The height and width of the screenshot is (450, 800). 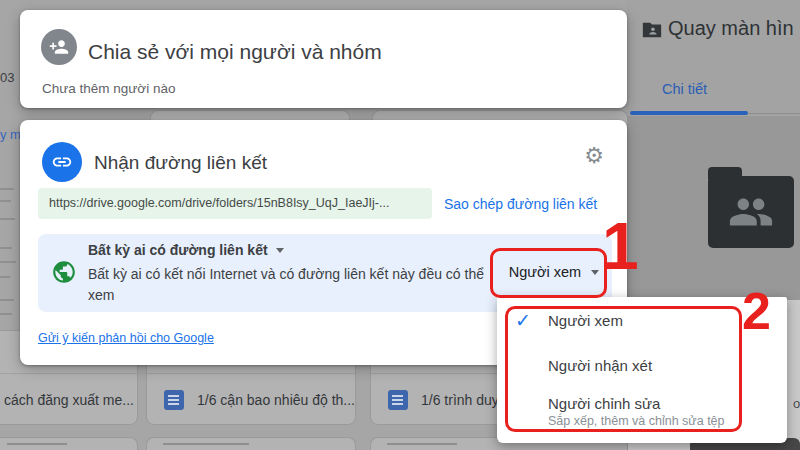 What do you see at coordinates (10, 134) in the screenshot?
I see `background-link-fragment: y m` at bounding box center [10, 134].